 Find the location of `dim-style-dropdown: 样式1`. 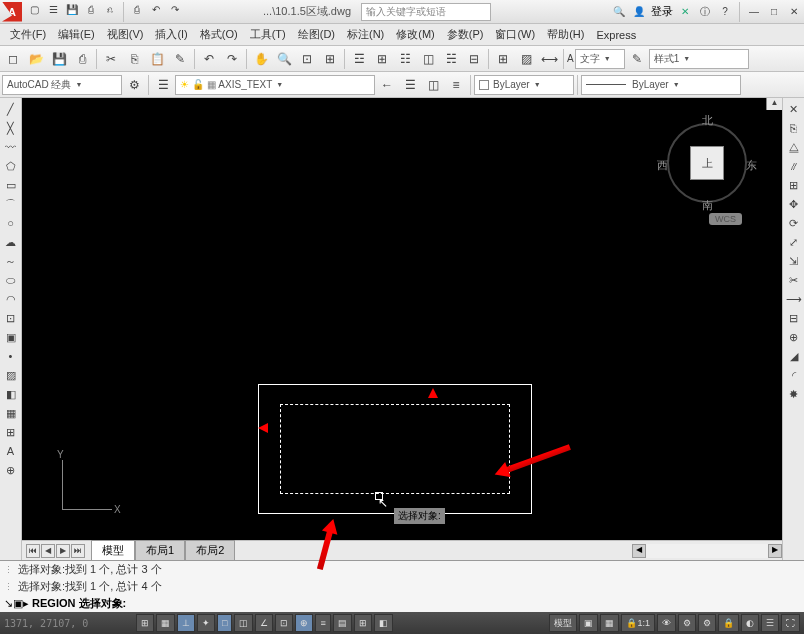

dim-style-dropdown: 样式1 is located at coordinates (699, 59).